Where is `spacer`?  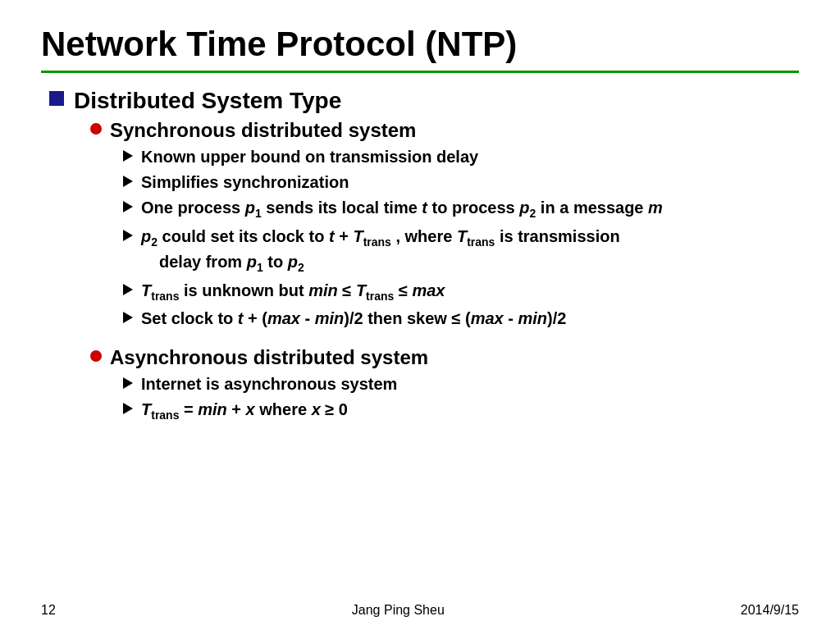 spacer is located at coordinates (424, 340).